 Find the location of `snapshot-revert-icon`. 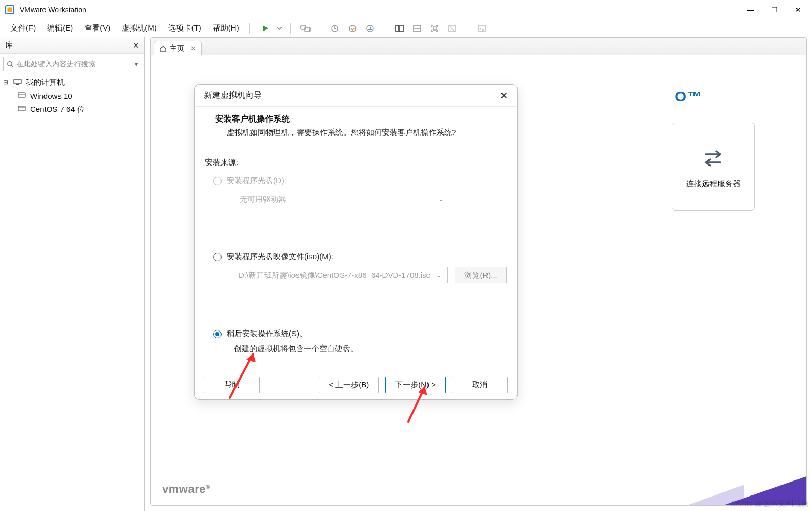

snapshot-revert-icon is located at coordinates (352, 28).